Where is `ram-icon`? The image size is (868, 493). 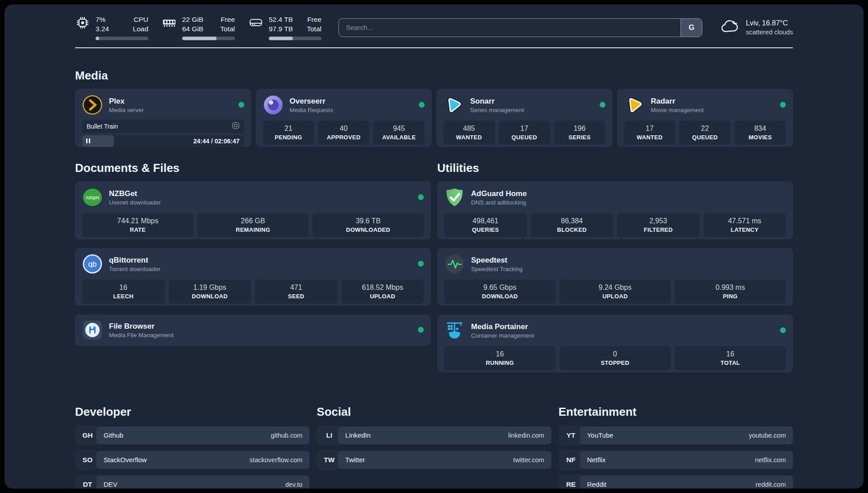
ram-icon is located at coordinates (169, 23).